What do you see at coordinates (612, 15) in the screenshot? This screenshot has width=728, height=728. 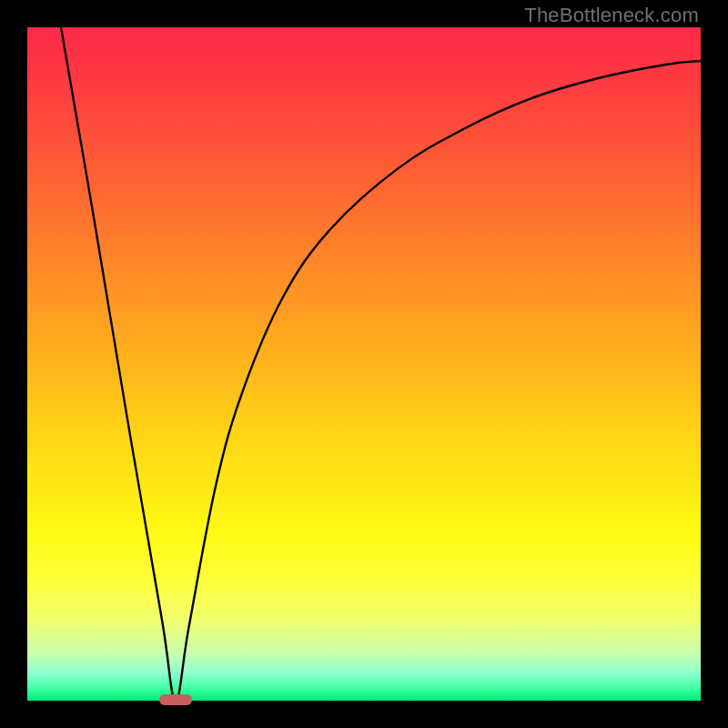 I see `watermark-text: TheBottleneck.com` at bounding box center [612, 15].